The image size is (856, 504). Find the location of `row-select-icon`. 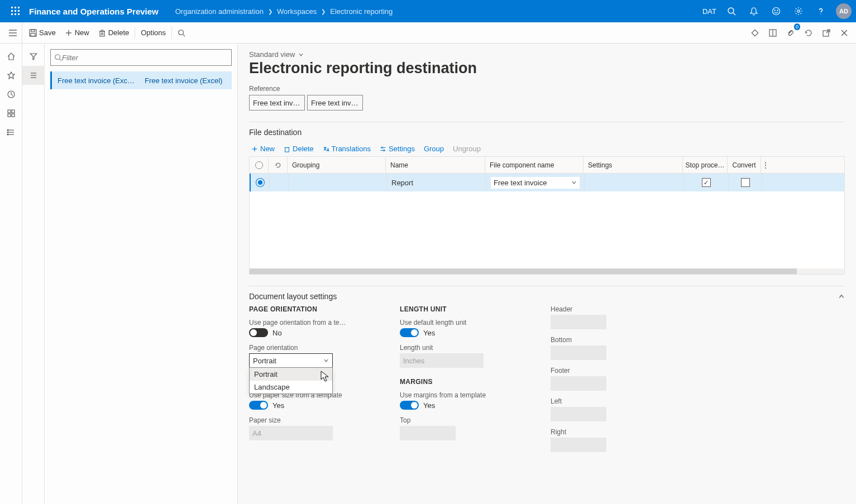

row-select-icon is located at coordinates (260, 183).